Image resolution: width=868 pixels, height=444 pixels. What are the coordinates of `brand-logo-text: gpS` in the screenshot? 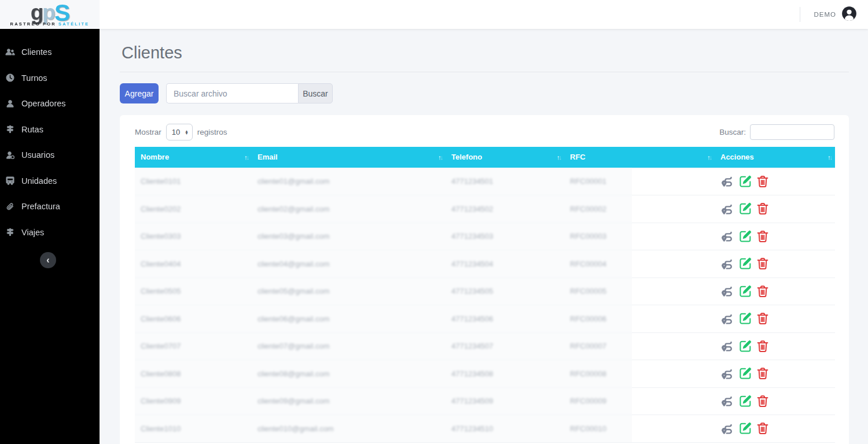 It's located at (50, 13).